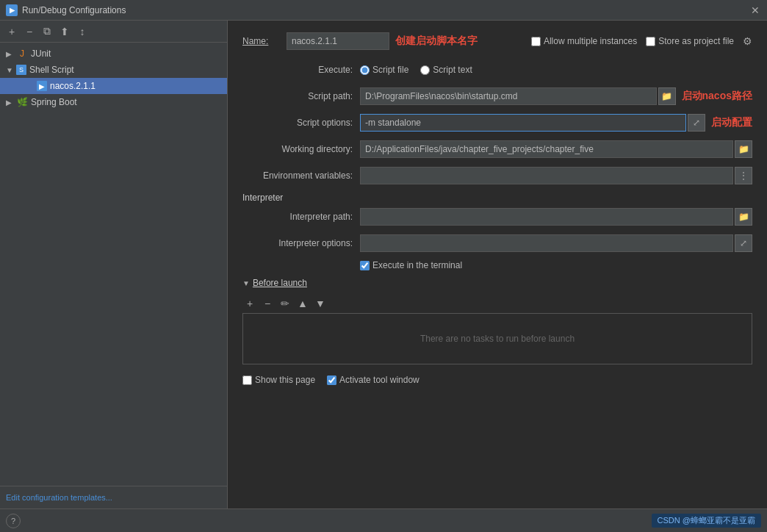 The height and width of the screenshot is (532, 767). I want to click on script-options-annotation: 启动配置, so click(732, 123).